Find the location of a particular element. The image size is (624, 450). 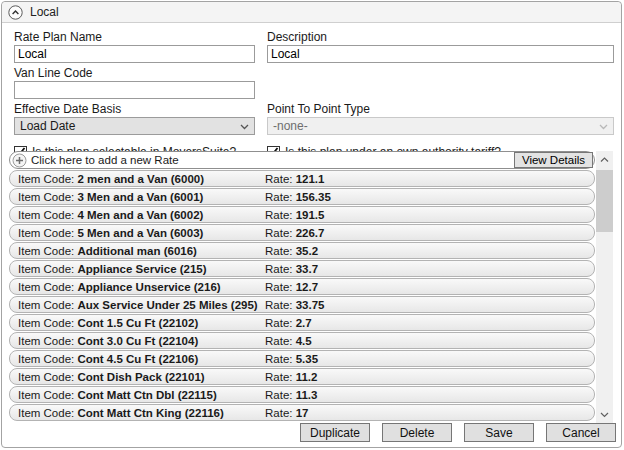

item-code-value: Appliance Service (215) is located at coordinates (142, 269).